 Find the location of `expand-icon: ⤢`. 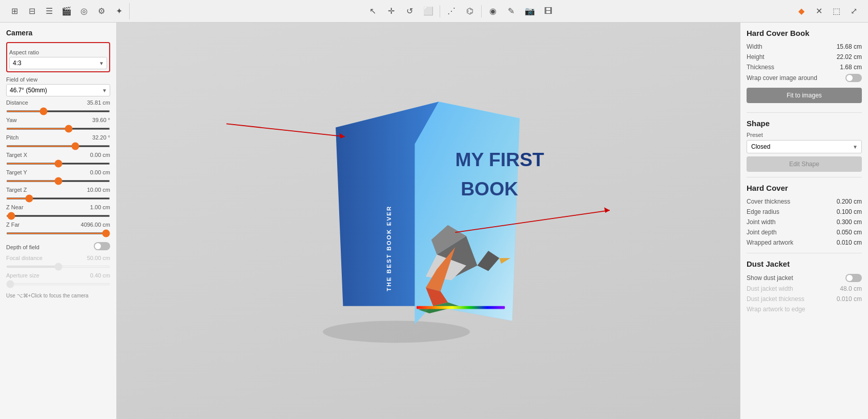

expand-icon: ⤢ is located at coordinates (854, 11).